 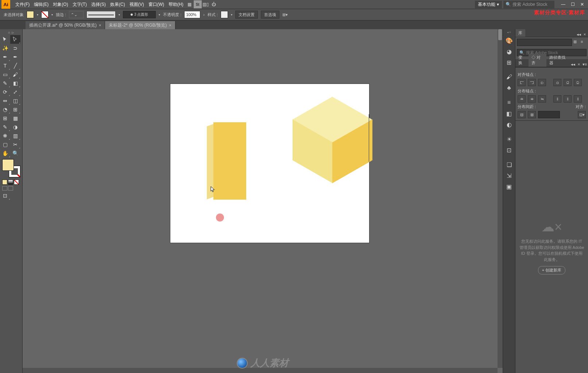 What do you see at coordinates (500, 199) in the screenshot?
I see `vertical-scrollbar` at bounding box center [500, 199].